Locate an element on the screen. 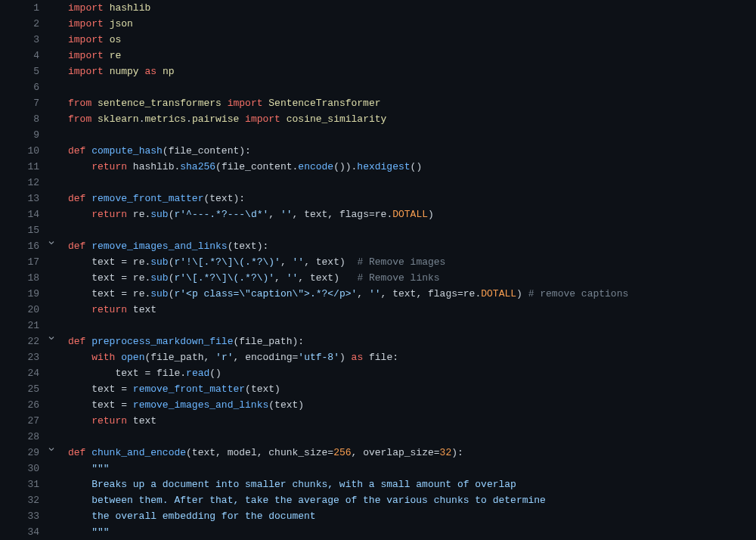  code-line: 23 with open(file_path, 'r', encoding='u… is located at coordinates (378, 357).